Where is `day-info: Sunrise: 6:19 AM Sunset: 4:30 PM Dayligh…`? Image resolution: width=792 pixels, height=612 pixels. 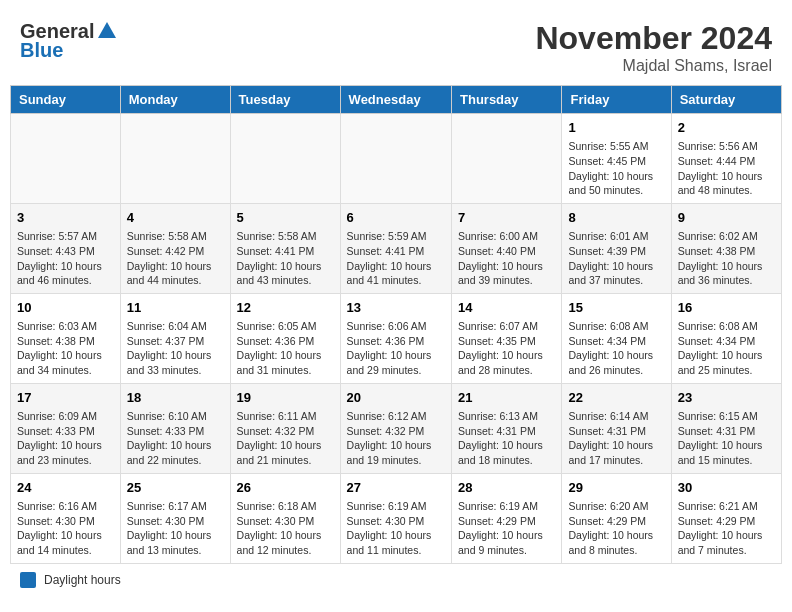
day-info: Sunrise: 6:19 AM Sunset: 4:30 PM Dayligh… is located at coordinates (396, 528).